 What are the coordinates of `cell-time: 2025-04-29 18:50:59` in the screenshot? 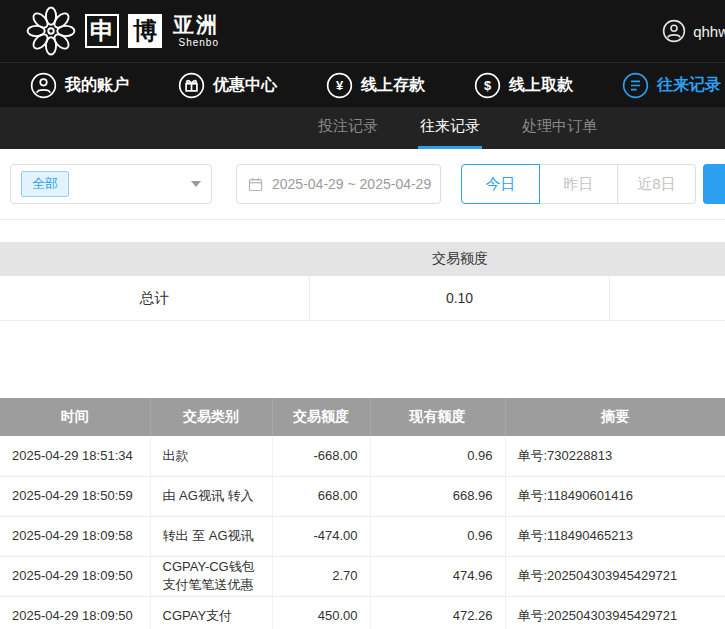 It's located at (75, 496).